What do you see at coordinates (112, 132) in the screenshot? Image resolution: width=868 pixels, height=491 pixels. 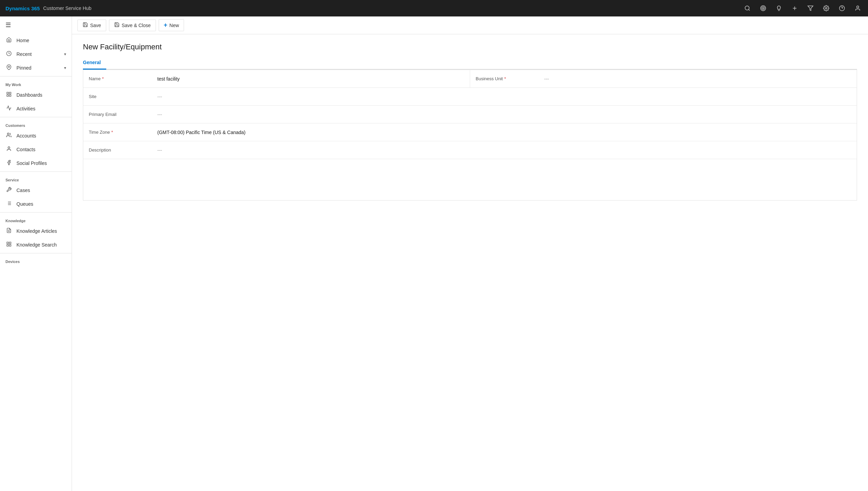 I see `time-zone-required: *` at bounding box center [112, 132].